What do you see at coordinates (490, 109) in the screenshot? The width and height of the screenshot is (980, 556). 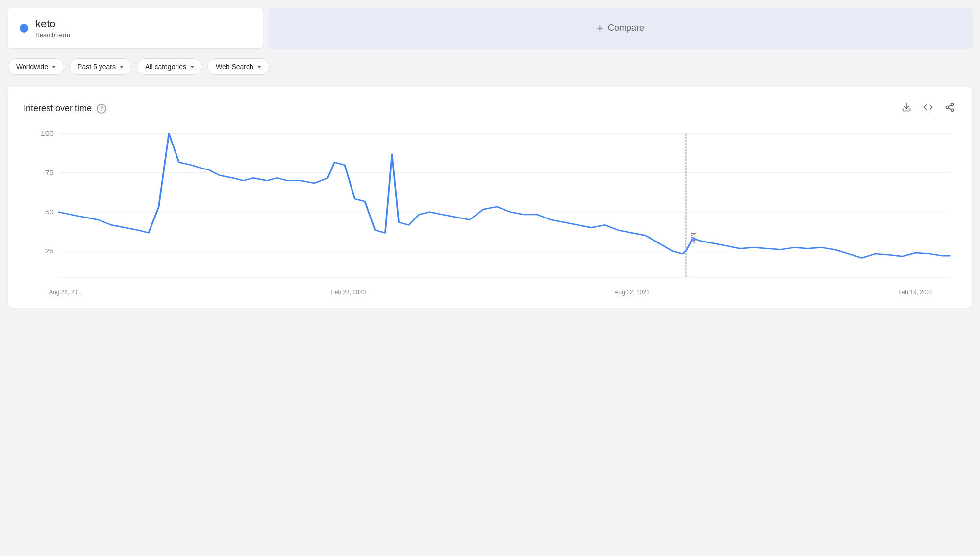 I see `chart-header: Interest over time ?` at bounding box center [490, 109].